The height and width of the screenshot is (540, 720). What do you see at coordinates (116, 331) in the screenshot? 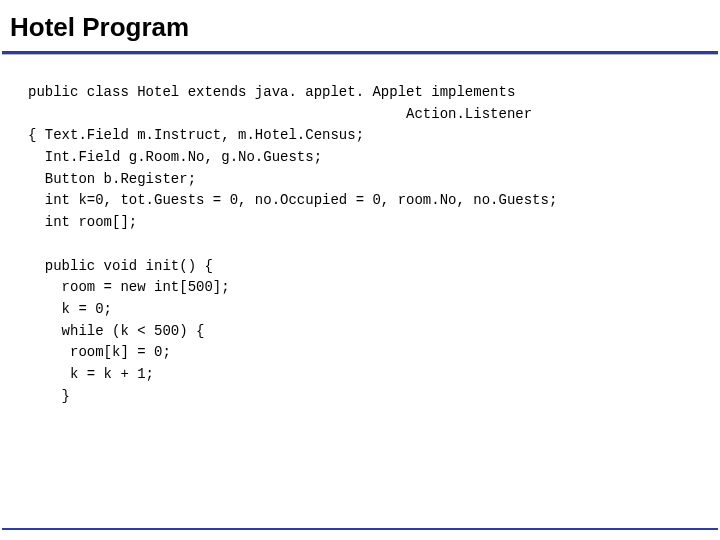
I see `code-line: while (k < 500) {` at bounding box center [116, 331].